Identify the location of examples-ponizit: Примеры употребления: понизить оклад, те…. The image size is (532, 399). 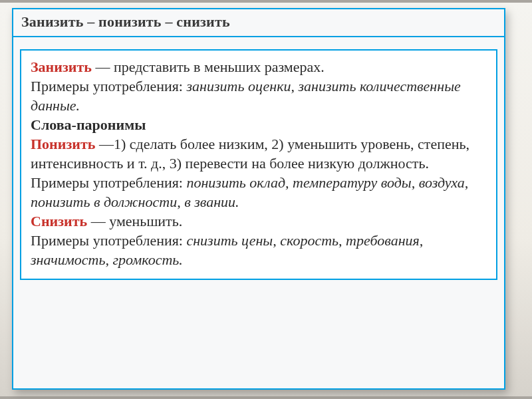
(259, 192).